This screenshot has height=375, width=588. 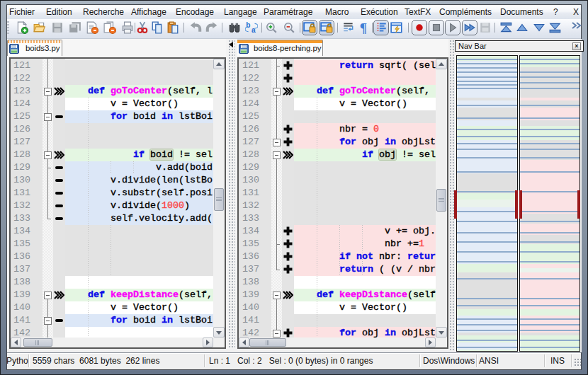 What do you see at coordinates (248, 25) in the screenshot?
I see `svg-text: b` at bounding box center [248, 25].